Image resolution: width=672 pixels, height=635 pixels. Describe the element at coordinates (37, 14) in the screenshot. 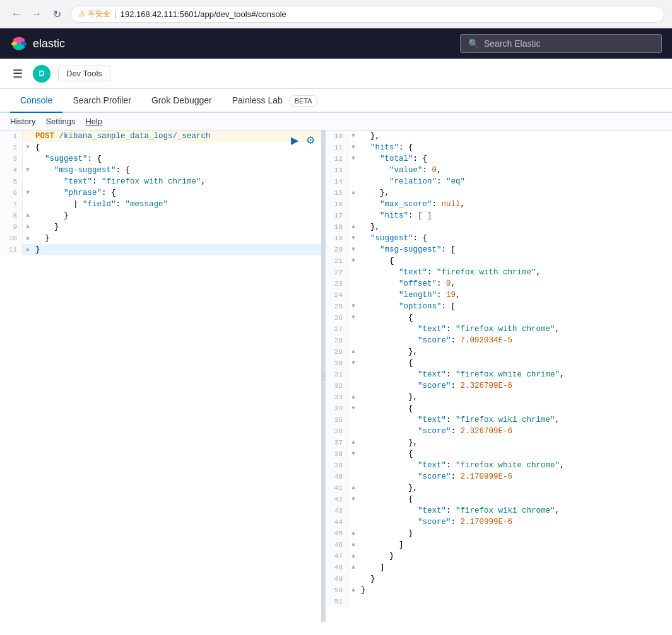

I see `forward-button: →` at that location.